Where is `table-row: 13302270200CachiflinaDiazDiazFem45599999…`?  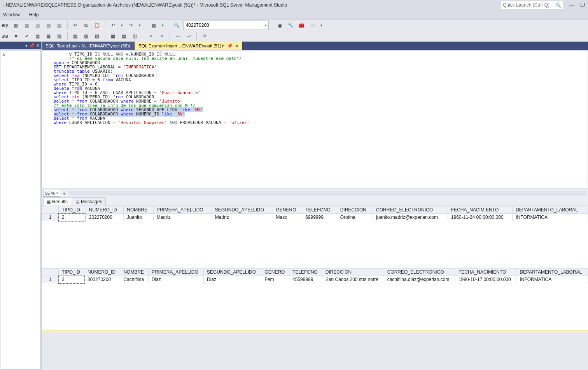
table-row: 13302270200CachiflinaDiazDiazFem45599999… is located at coordinates (315, 280).